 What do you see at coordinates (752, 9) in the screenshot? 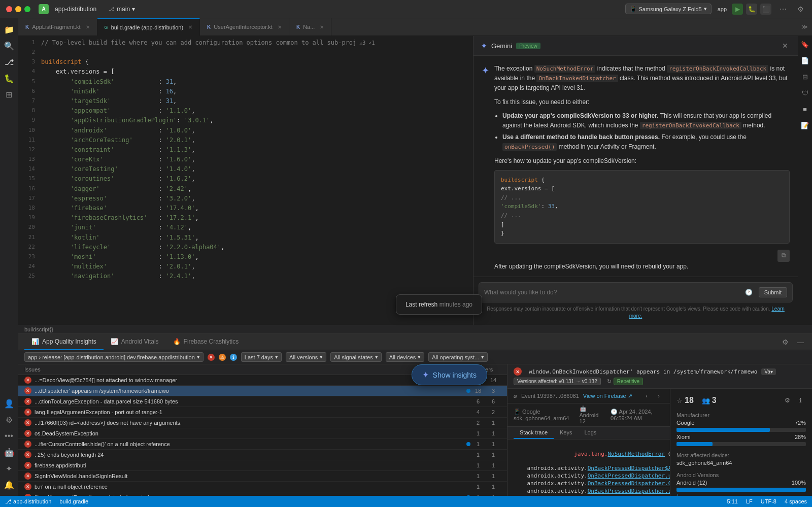
I see `debug-button: 🐛` at bounding box center [752, 9].